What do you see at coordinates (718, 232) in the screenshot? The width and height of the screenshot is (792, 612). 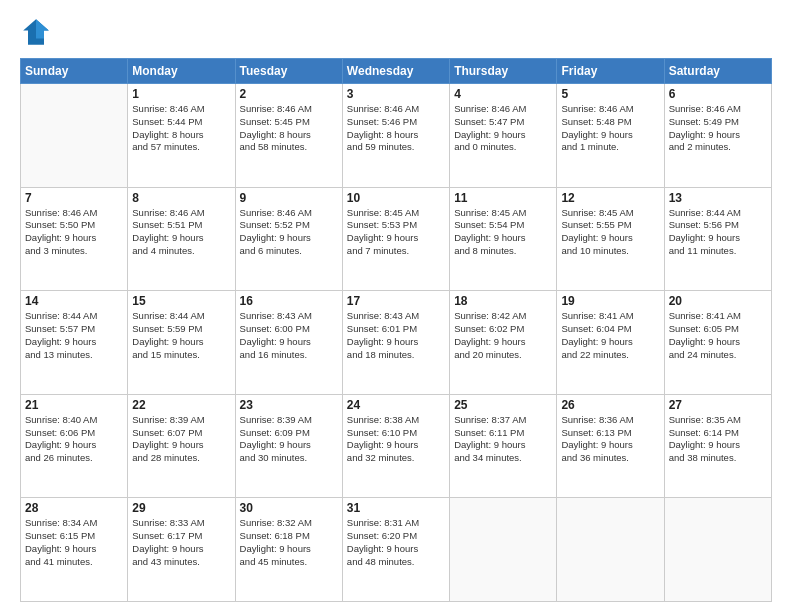 I see `day-info: Sunrise: 8:44 AM Sunset: 5:56 PM Dayligh…` at bounding box center [718, 232].